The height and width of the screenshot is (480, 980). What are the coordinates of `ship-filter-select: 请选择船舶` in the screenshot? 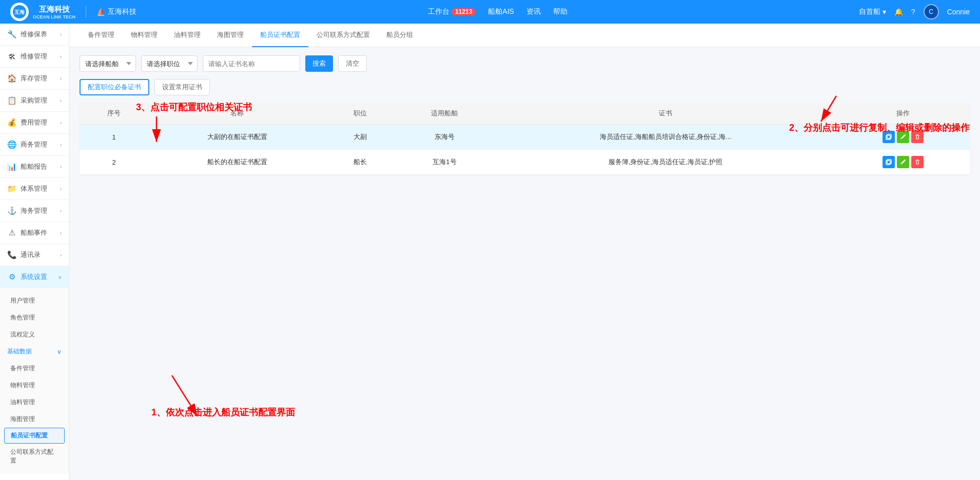 It's located at (108, 64).